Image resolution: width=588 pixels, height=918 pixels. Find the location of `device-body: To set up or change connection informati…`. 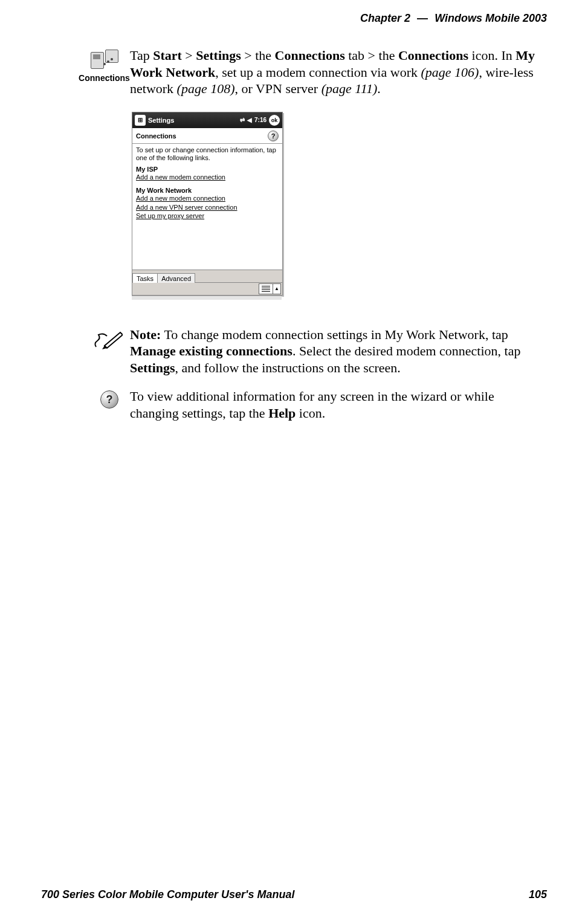

device-body: To set up or change connection informati… is located at coordinates (207, 207).